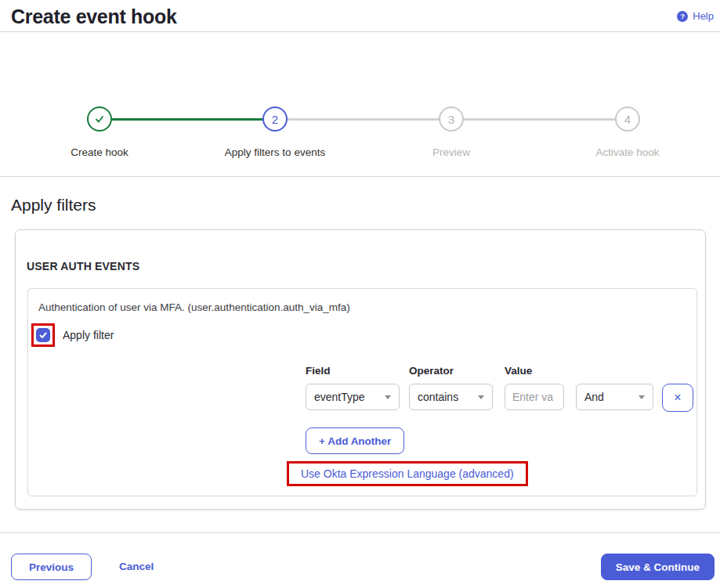  Describe the element at coordinates (43, 335) in the screenshot. I see `annotation-box-checkbox` at that location.